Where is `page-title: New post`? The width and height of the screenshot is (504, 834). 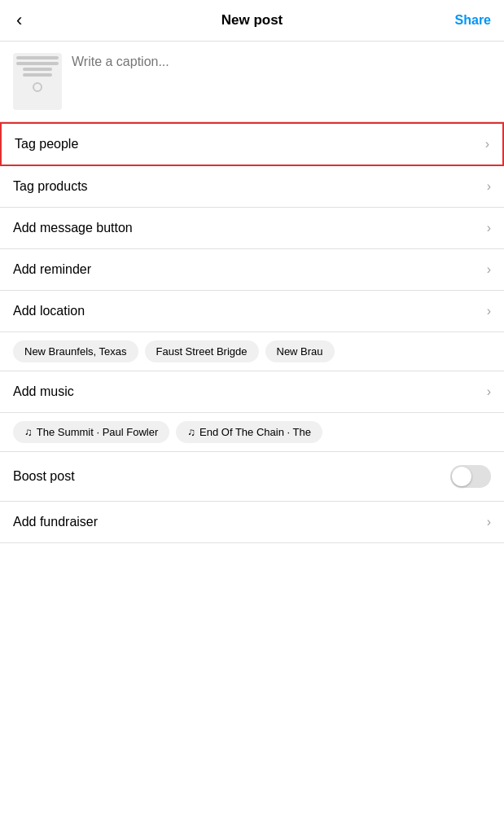 page-title: New post is located at coordinates (252, 20).